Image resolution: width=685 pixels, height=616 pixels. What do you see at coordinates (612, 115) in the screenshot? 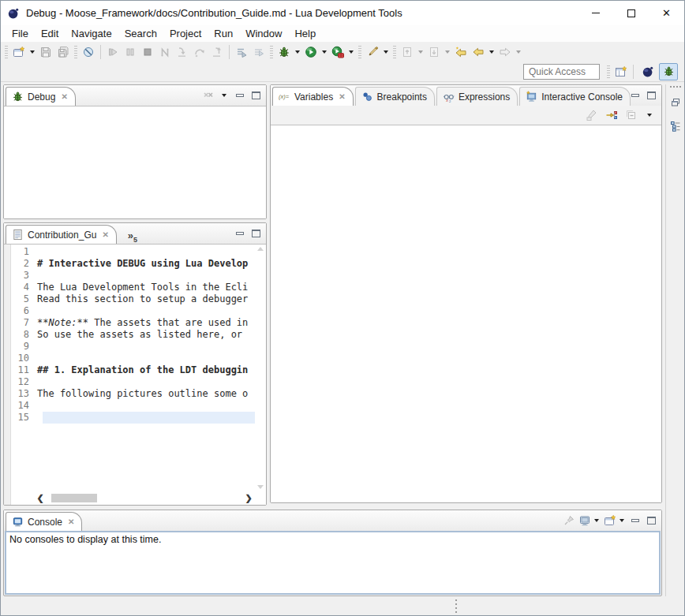
I see `show-logical-structure-button` at bounding box center [612, 115].